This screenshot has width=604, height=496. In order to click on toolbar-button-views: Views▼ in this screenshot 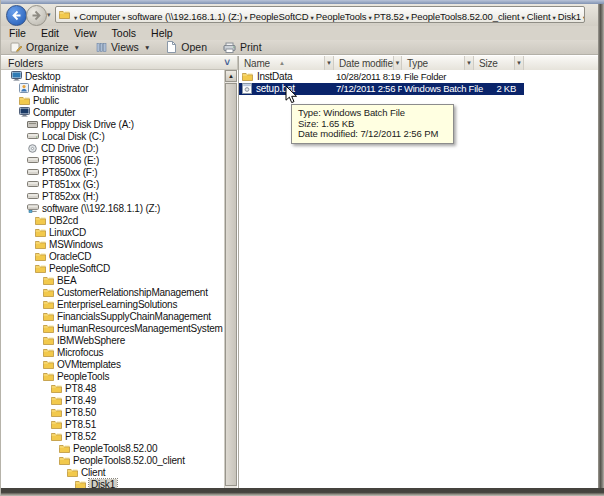, I will do `click(123, 47)`.